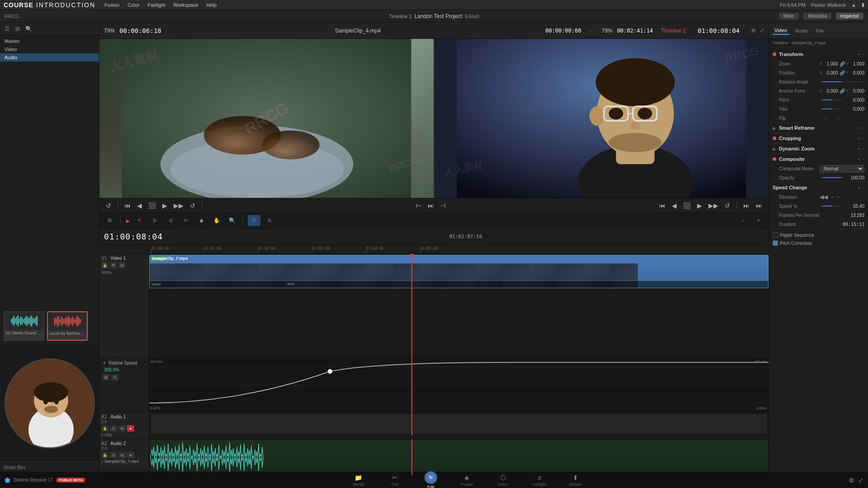 The width and height of the screenshot is (868, 488). Describe the element at coordinates (232, 221) in the screenshot. I see `zoom-tool: 🔍` at that location.